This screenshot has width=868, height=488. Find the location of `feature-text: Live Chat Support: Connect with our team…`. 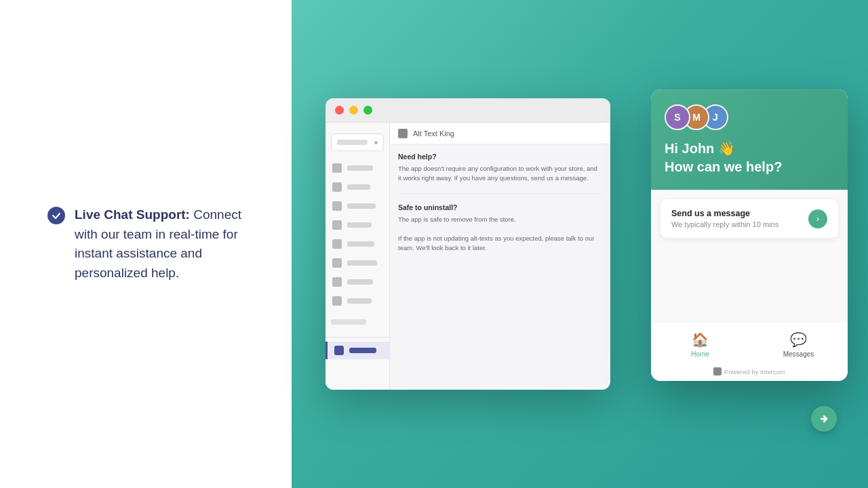

feature-text: Live Chat Support: Connect with our team… is located at coordinates (159, 244).